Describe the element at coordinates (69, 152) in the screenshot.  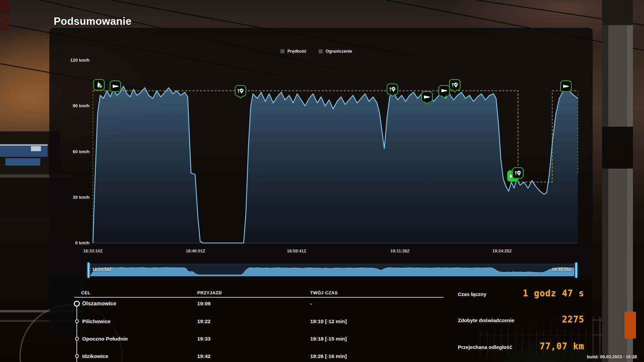
I see `y-tick-60: 60 km/h` at that location.